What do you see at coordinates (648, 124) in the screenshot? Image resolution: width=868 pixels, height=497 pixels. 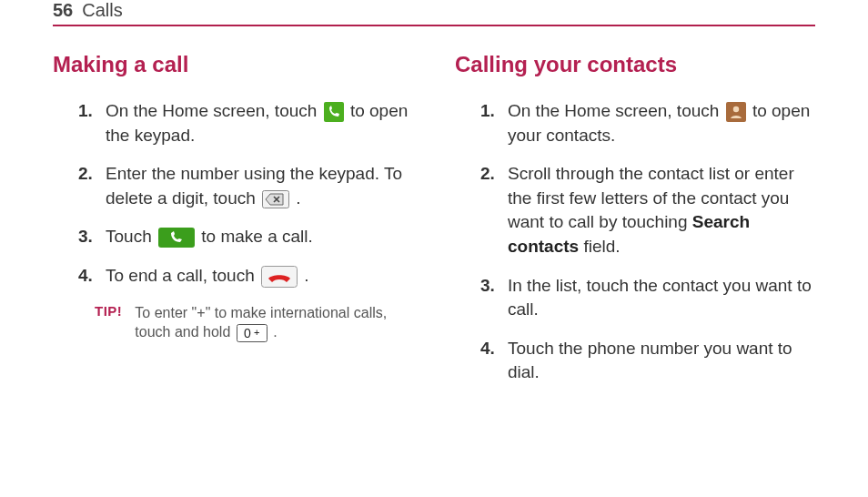 I see `step-1: On the Home screen, touch to open your c…` at bounding box center [648, 124].